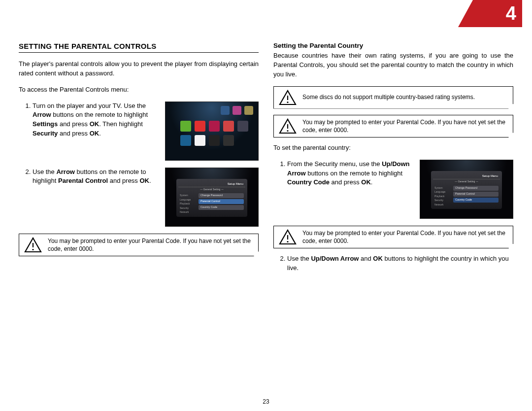 The width and height of the screenshot is (532, 411). What do you see at coordinates (393, 148) in the screenshot?
I see `set-country-line: To set the parental country:` at bounding box center [393, 148].